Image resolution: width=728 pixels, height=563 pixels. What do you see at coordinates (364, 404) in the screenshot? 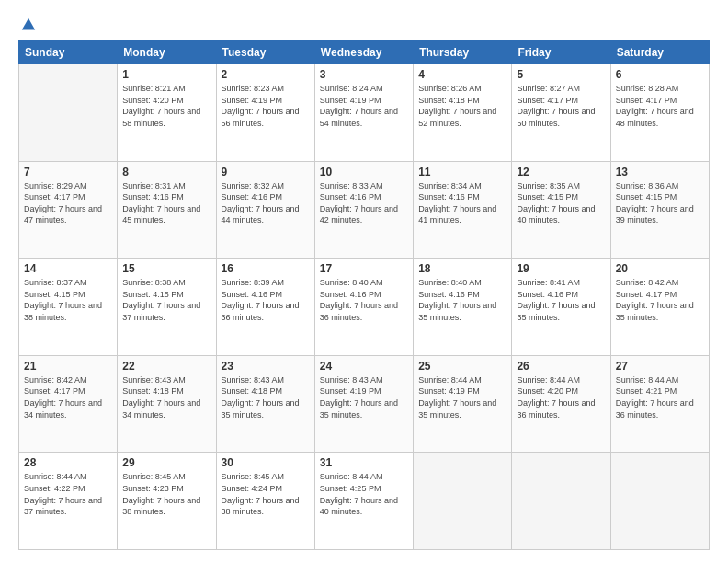
I see `calendar-cell: 24Sunrise: 8:43 AMSunset: 4:19 PMDayligh…` at bounding box center [364, 404].